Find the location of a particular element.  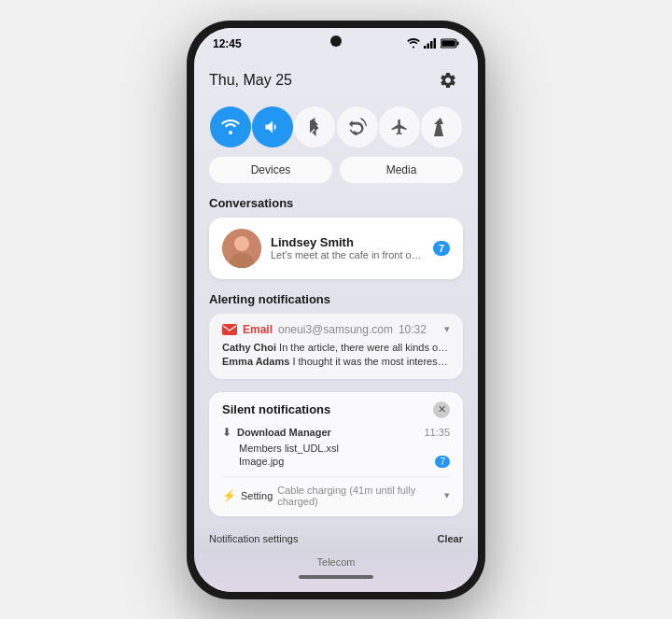

expand-icon: ▾ is located at coordinates (447, 329).